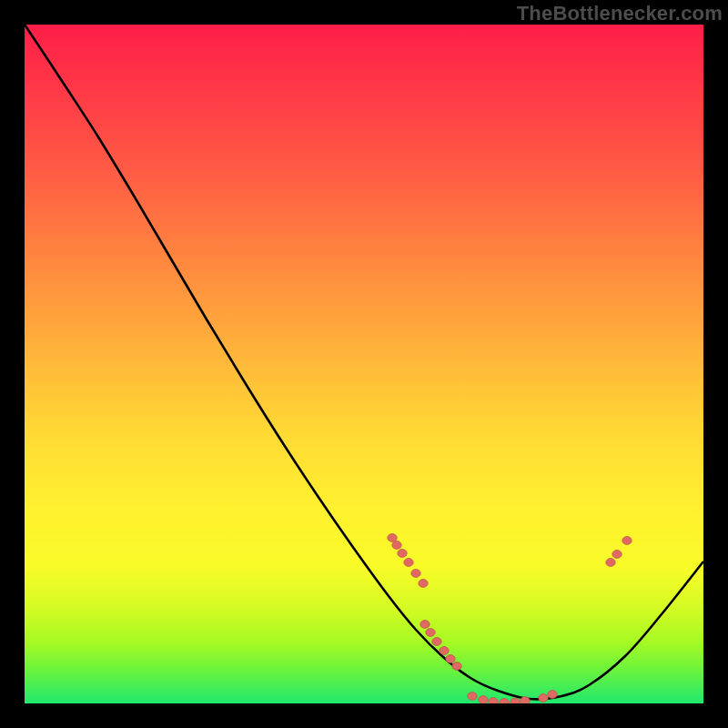 This screenshot has width=728, height=728. What do you see at coordinates (510, 619) in the screenshot?
I see `scatter-markers` at bounding box center [510, 619].